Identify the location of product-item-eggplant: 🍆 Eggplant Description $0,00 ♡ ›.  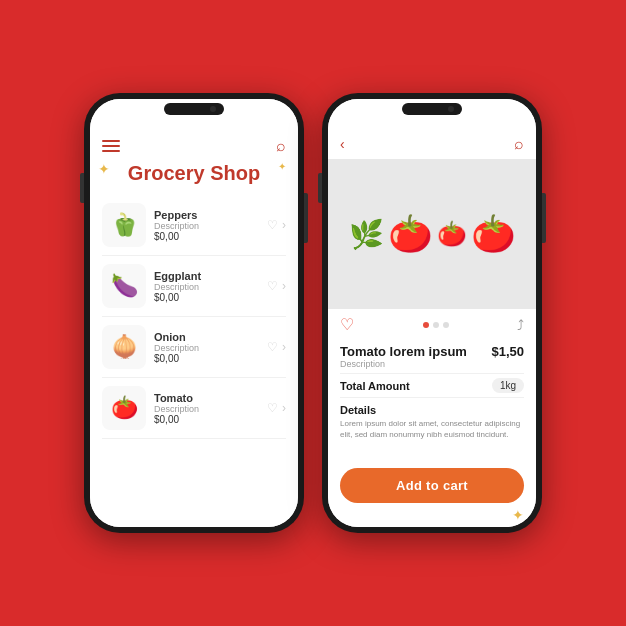
(194, 286).